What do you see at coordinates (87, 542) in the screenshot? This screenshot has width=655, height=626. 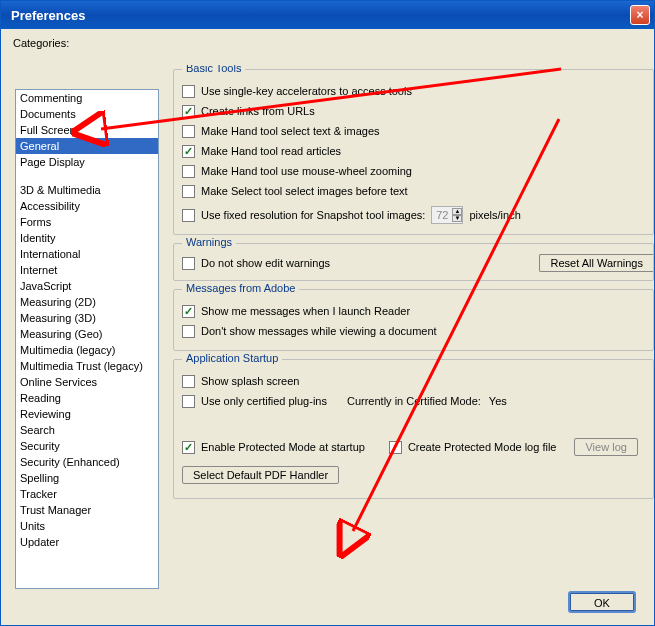 I see `category-item: Updater` at bounding box center [87, 542].